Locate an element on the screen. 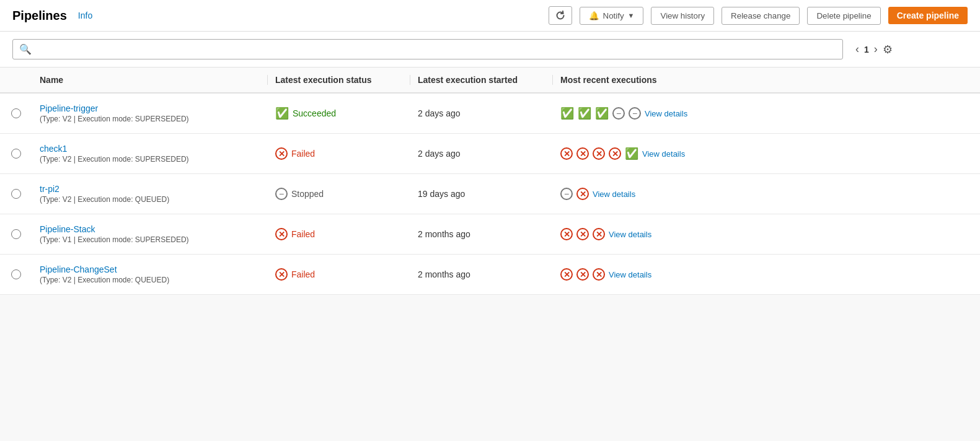 This screenshot has height=441, width=980. row-name-cell: Pipeline-trigger (Type: V2 | Execution m… is located at coordinates (150, 113).